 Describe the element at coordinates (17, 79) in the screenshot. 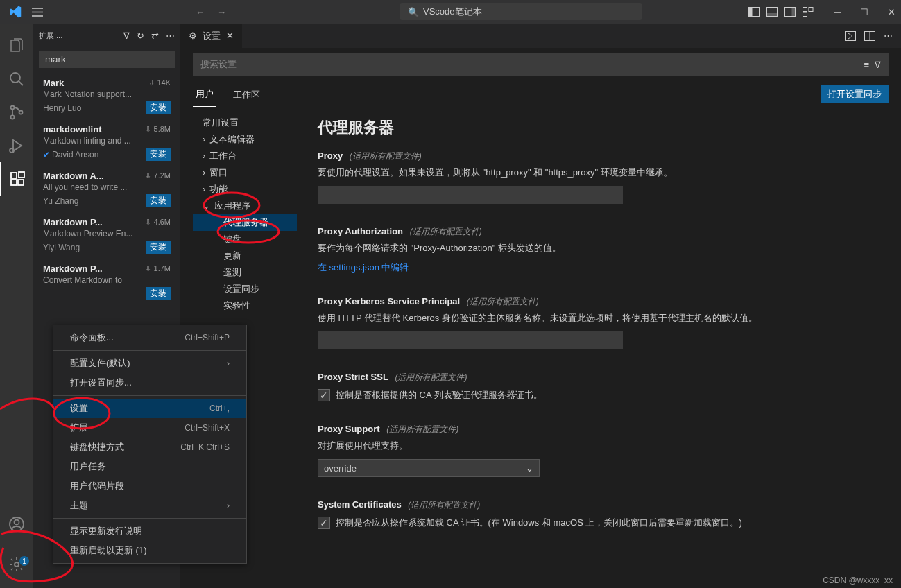

I see `activity-search-icon` at that location.